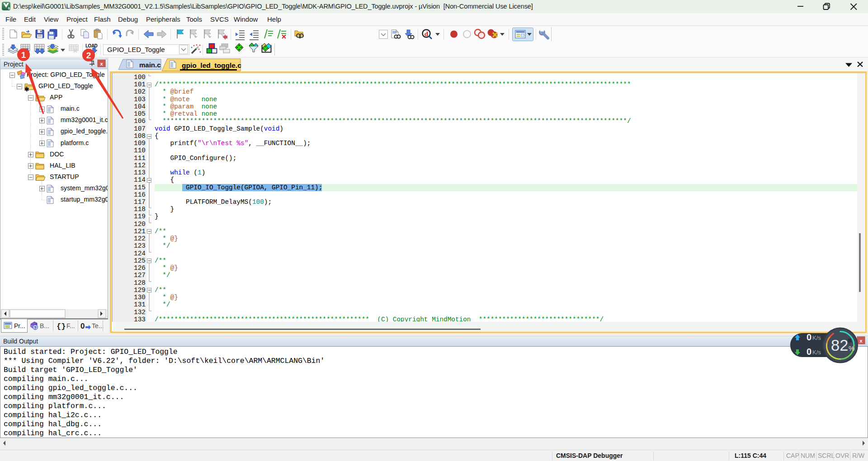 The width and height of the screenshot is (868, 461). I want to click on svg-text: 1, so click(24, 55).